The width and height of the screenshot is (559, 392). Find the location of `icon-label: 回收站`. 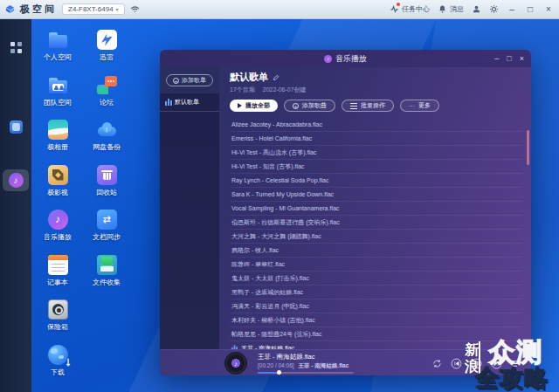

icon-label: 回收站 is located at coordinates (107, 192).